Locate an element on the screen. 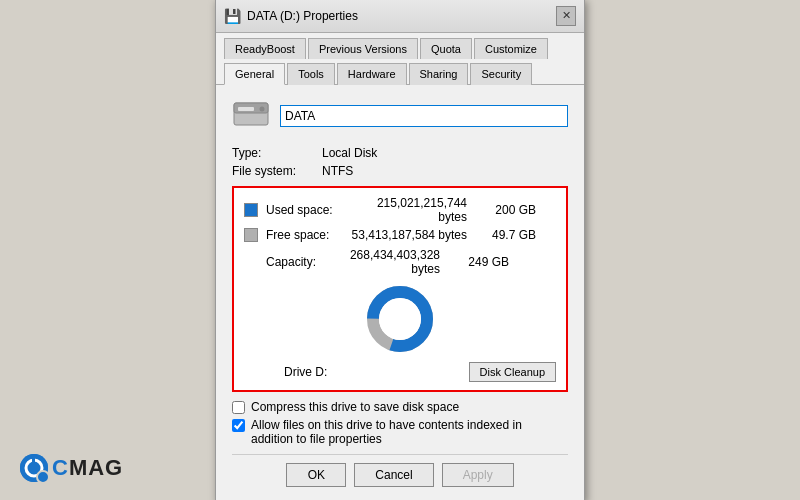 This screenshot has width=800, height=500. tab-sharing: Sharing is located at coordinates (439, 74).